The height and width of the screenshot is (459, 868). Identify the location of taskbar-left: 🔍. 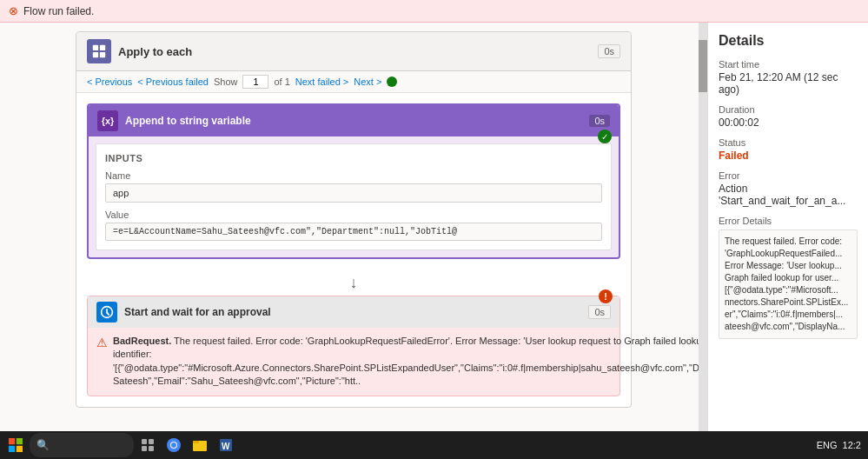
(121, 445).